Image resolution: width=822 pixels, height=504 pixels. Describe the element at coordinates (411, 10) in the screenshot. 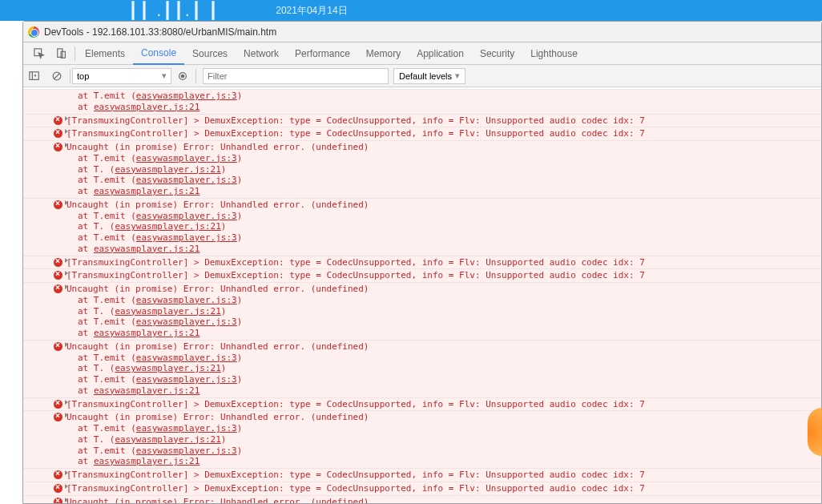

I see `desktop-taskbar: ┃┃ .┃┃.┃ ┃ 2021年04月14日` at that location.